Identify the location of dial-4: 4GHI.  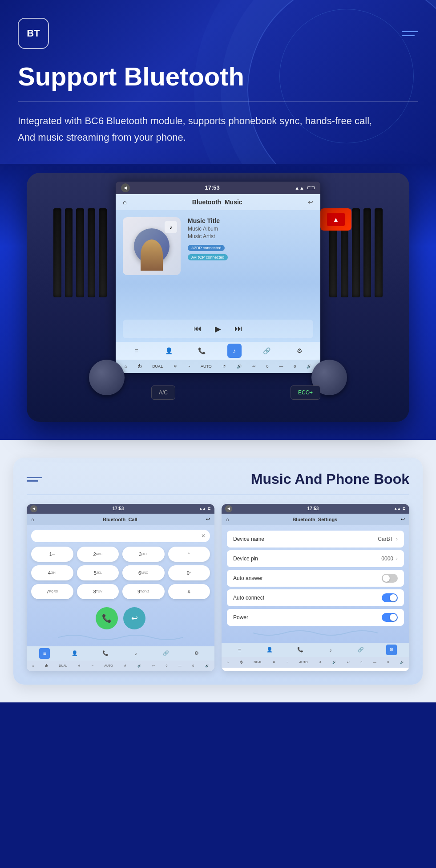
(52, 573).